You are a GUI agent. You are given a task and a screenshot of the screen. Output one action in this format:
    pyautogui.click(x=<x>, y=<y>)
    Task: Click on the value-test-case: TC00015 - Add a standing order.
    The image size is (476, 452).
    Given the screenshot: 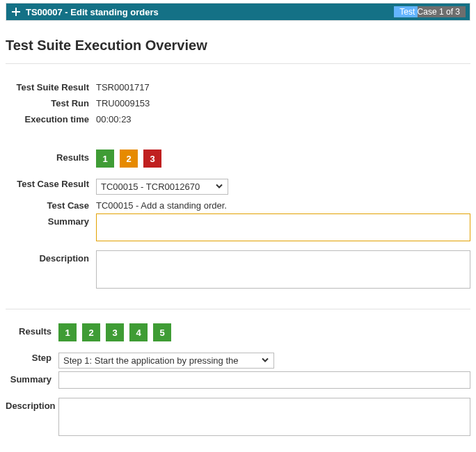 What is the action you would take?
    pyautogui.click(x=161, y=204)
    